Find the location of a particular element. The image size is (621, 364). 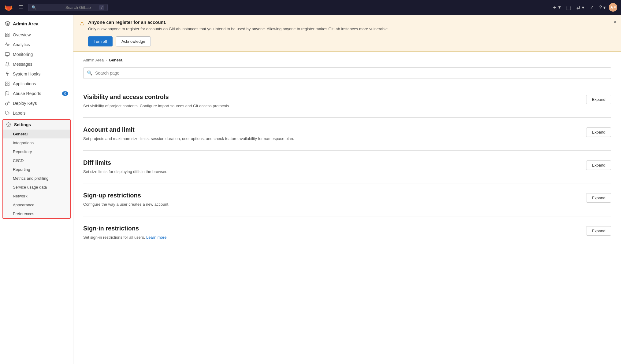

sidebar-subitem-preferences: Preferences is located at coordinates (37, 214).